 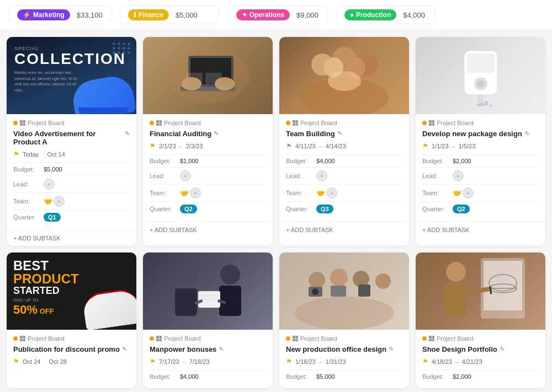 What do you see at coordinates (208, 141) in the screenshot?
I see `card-card-2: Project Board Financial Auditing ✎ ⚑ 2/1…` at bounding box center [208, 141].